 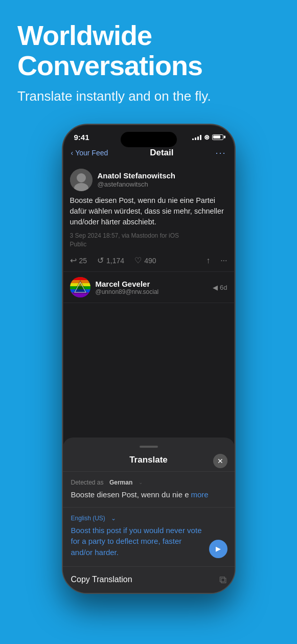 What do you see at coordinates (149, 240) in the screenshot?
I see `post-meta: 3 Sep 2024 18:57, via Mastodon for iOS P…` at bounding box center [149, 240].